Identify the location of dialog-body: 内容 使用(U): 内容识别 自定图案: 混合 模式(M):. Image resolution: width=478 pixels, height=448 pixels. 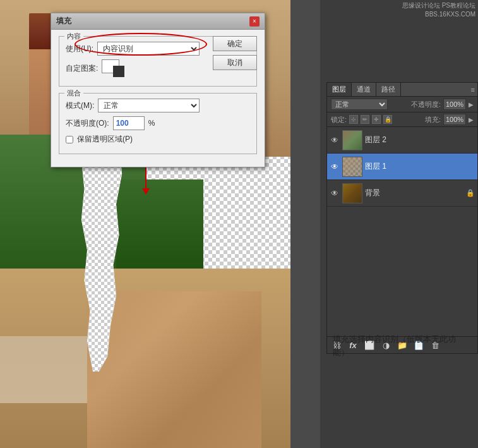
(158, 99).